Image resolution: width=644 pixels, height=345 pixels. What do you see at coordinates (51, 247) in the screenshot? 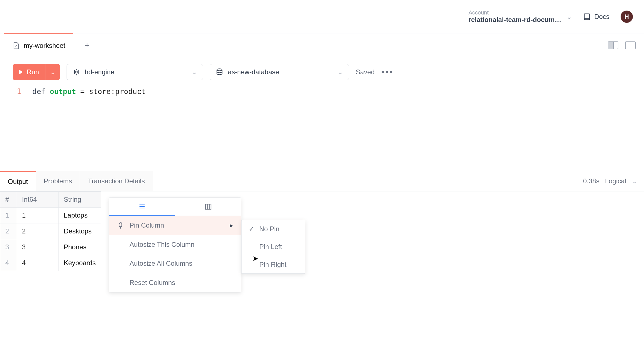
I see `table-row: 33Phones` at bounding box center [51, 247].